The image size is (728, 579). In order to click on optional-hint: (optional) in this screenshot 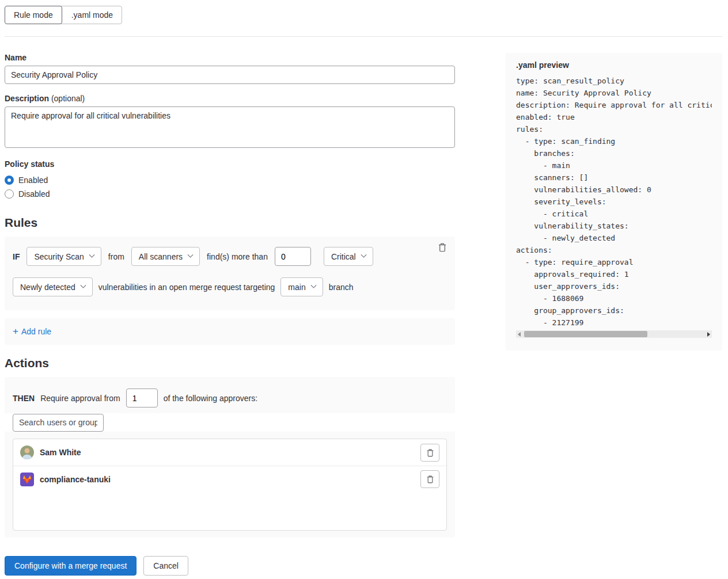, I will do `click(68, 98)`.